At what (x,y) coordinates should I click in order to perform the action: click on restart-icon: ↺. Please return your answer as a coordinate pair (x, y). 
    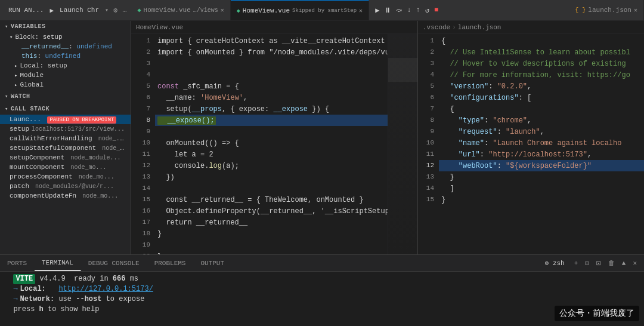
    Looking at the image, I should click on (427, 11).